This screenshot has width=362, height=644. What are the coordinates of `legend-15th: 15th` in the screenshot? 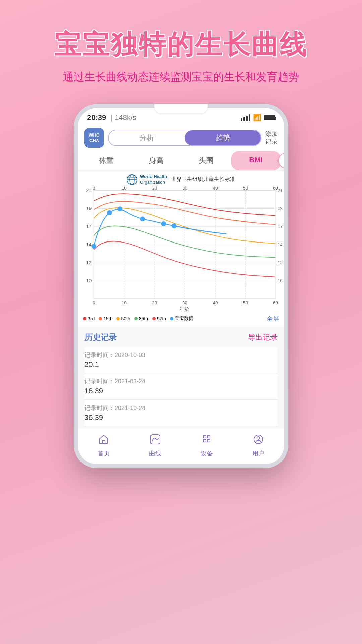 It's located at (105, 319).